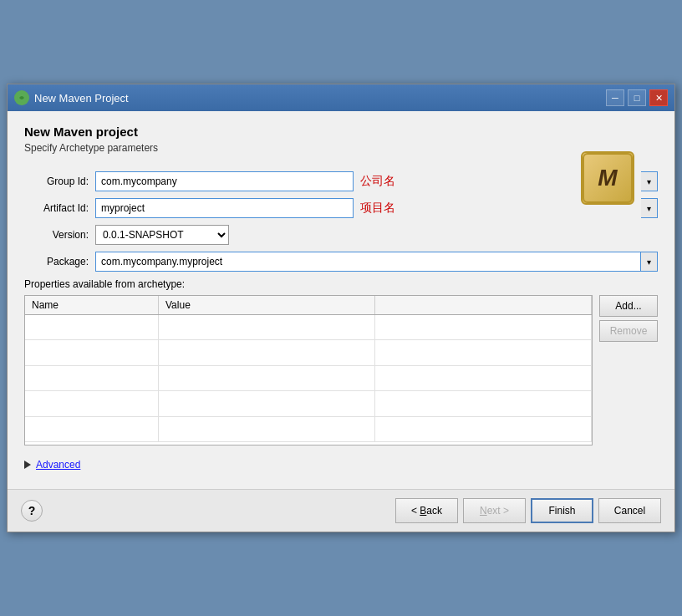 The width and height of the screenshot is (682, 616). Describe the element at coordinates (629, 306) in the screenshot. I see `add-button: Add...` at that location.